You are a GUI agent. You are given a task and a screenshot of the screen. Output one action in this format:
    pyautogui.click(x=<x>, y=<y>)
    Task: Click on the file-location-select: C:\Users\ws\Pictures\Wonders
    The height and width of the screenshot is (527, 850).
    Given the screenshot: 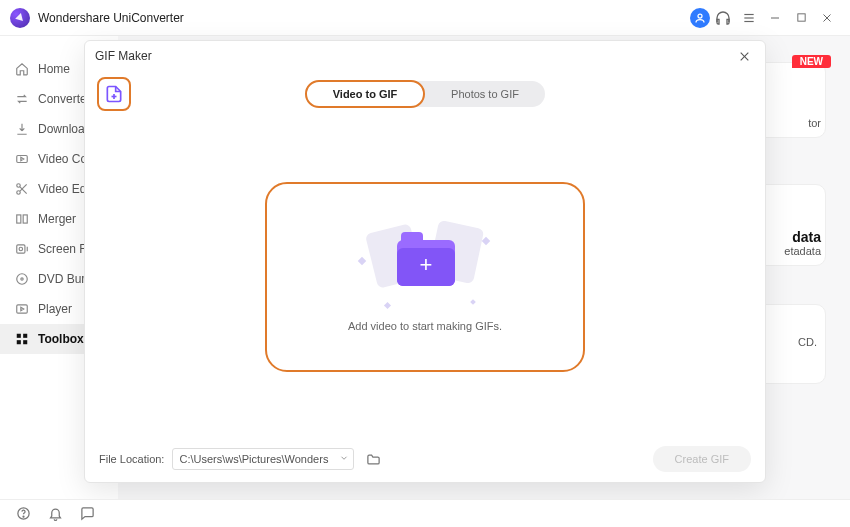 What is the action you would take?
    pyautogui.click(x=263, y=459)
    